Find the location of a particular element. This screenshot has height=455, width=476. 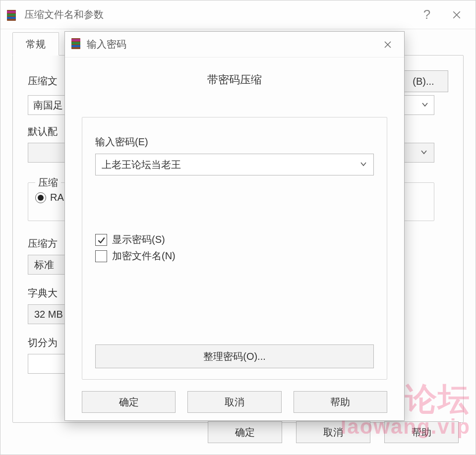

split-volumes-label: 切分为 is located at coordinates (43, 343).